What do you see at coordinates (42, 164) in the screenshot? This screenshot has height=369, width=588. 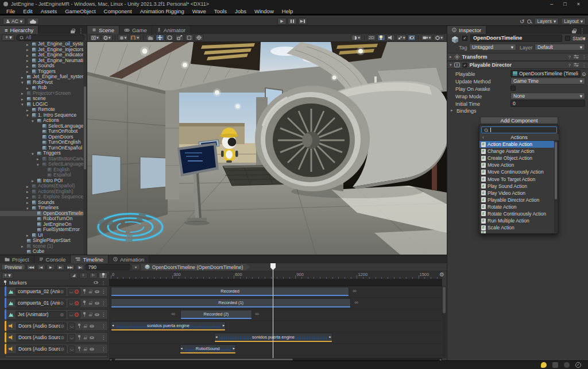 I see `hierarchy-item-selectlanguagee: ▾ SelectLanguageE` at bounding box center [42, 164].